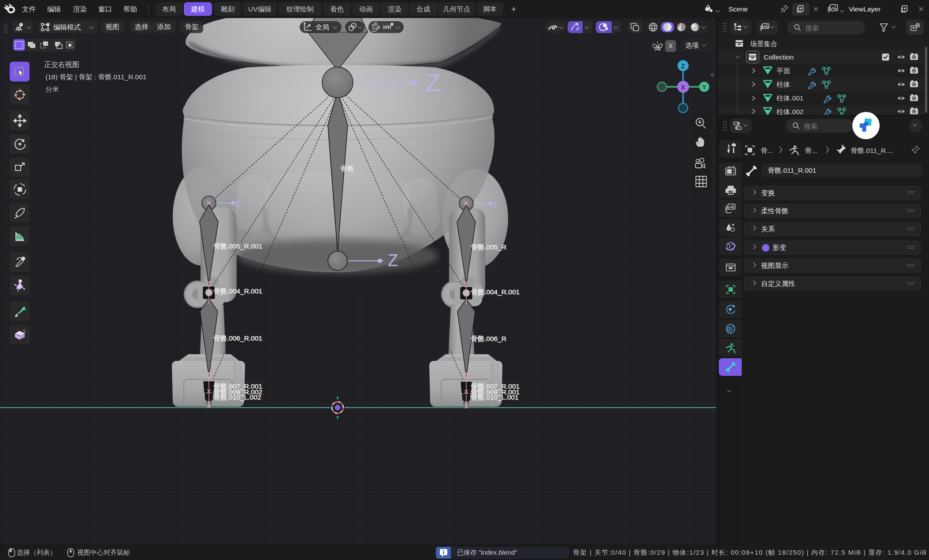 This screenshot has width=929, height=560. I want to click on svg-text: 骨骼.006_R.001, so click(238, 338).